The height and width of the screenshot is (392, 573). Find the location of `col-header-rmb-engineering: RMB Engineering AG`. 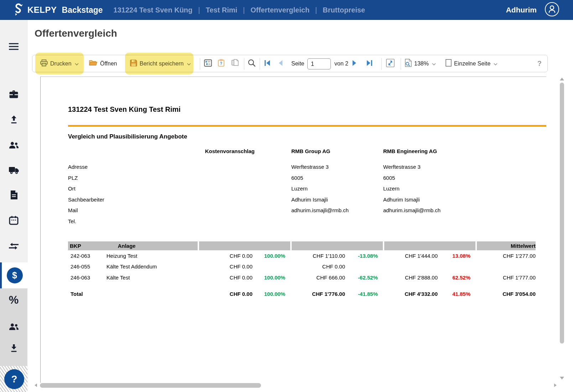

col-header-rmb-engineering: RMB Engineering AG is located at coordinates (410, 151).